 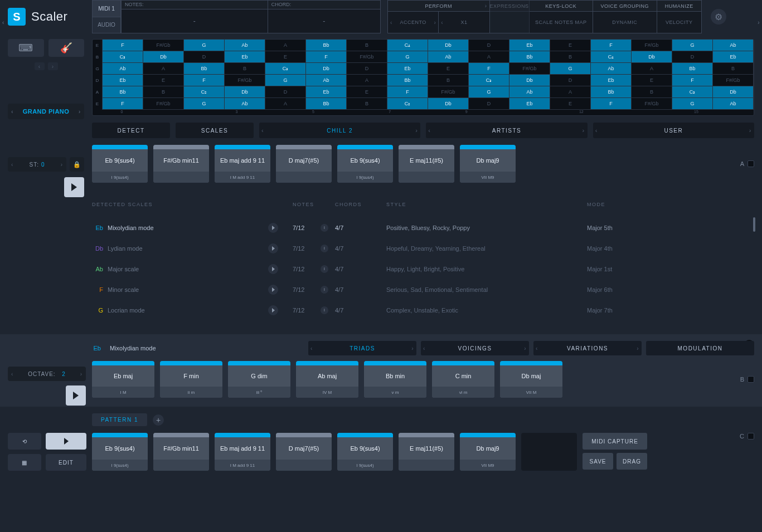 I want to click on chord-slot: Db maj9VII M9, so click(x=488, y=164).